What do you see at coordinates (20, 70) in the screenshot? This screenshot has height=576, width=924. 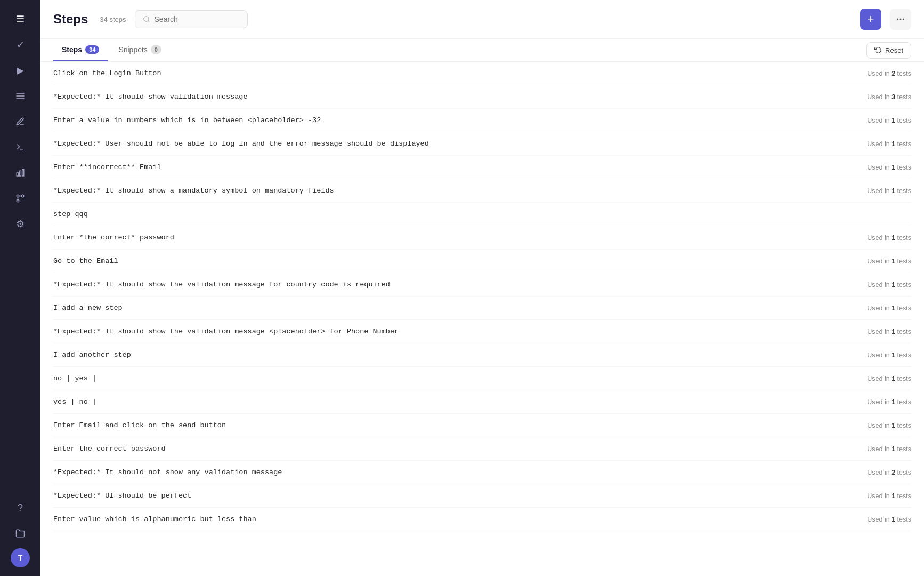 I see `sidebar-item-play: ▶` at bounding box center [20, 70].